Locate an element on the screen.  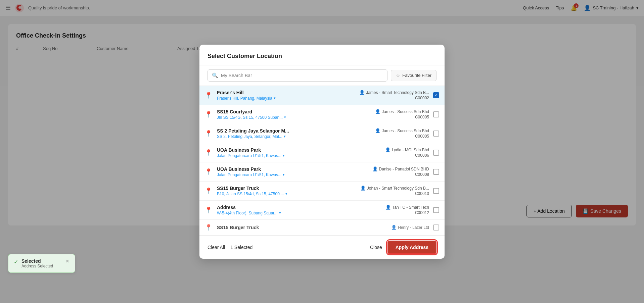
location-name: Address is located at coordinates (287, 207).